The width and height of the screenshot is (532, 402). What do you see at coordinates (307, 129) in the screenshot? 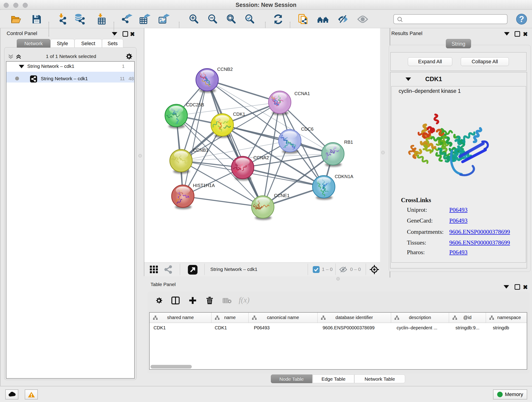
I see `svg-text: CDC6` at bounding box center [307, 129].